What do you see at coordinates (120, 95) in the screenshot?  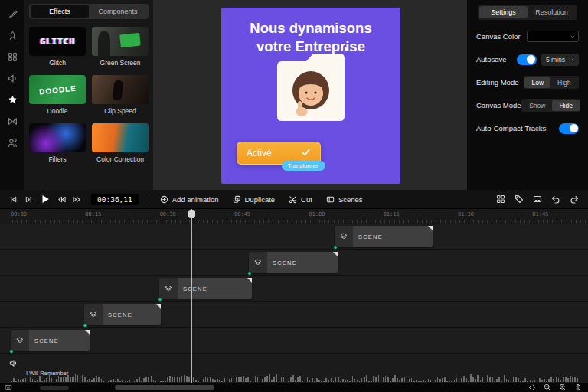 I see `effect-clip-speed: Clip Speed` at bounding box center [120, 95].